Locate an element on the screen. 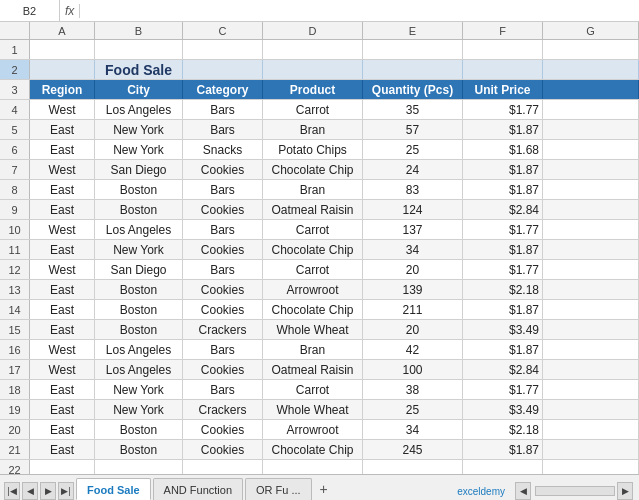  scroll-right: ▶ is located at coordinates (625, 491).